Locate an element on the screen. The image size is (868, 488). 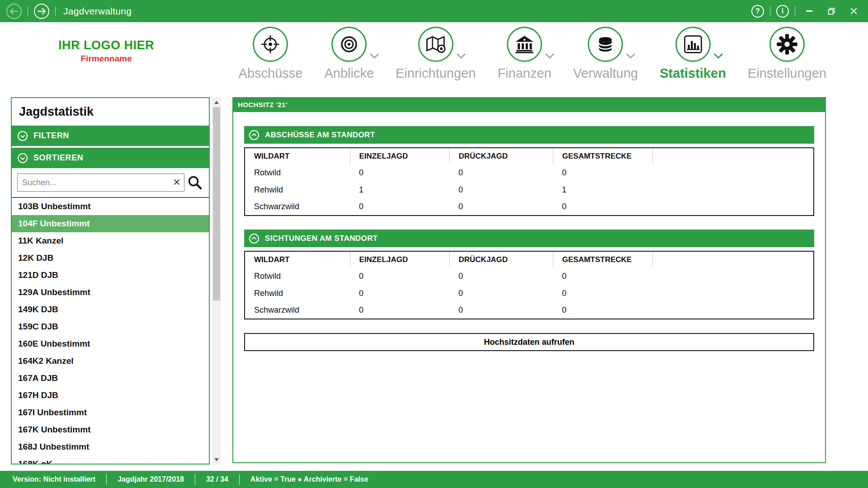
search-input is located at coordinates (101, 183).